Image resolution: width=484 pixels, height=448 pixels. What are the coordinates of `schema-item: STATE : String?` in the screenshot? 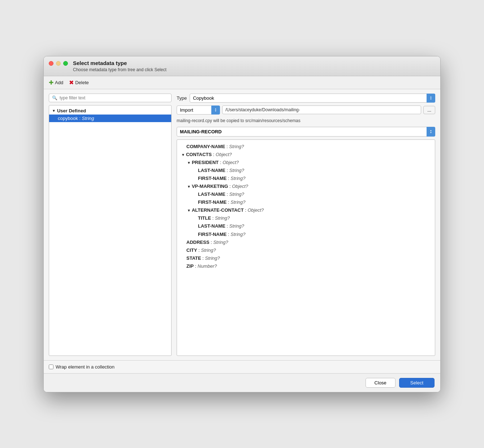 It's located at (306, 258).